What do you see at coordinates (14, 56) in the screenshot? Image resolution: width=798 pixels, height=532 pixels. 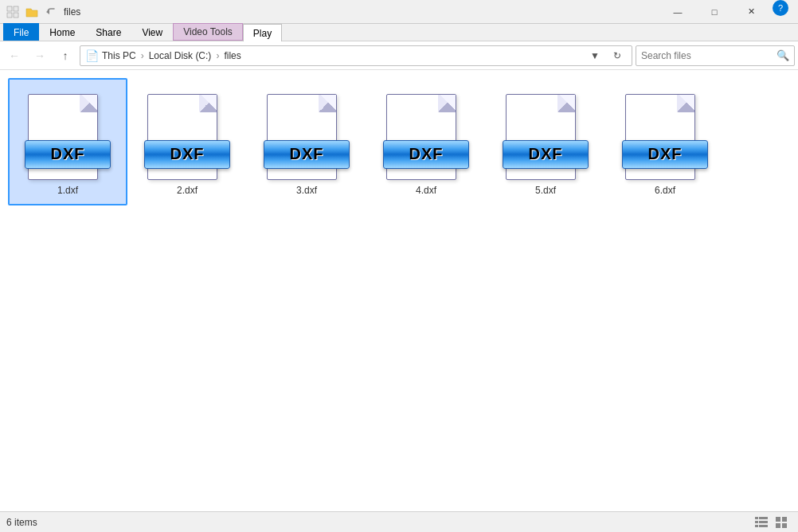 I see `back-button: ←` at bounding box center [14, 56].